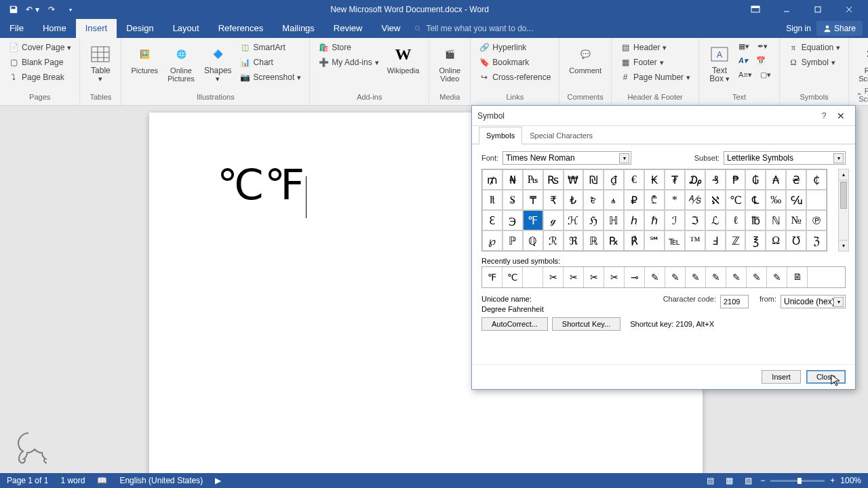  I want to click on symbol-cell: ₼, so click(614, 200).